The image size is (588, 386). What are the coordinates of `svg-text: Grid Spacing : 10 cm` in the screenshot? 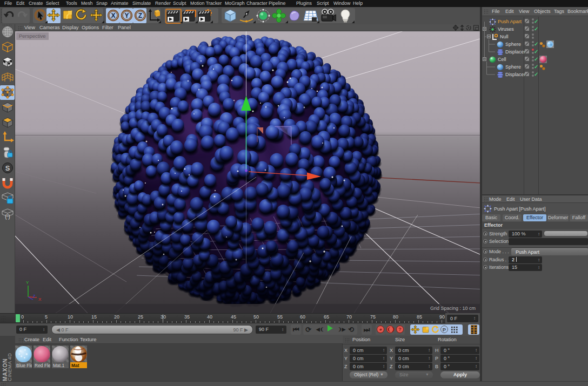 It's located at (453, 308).